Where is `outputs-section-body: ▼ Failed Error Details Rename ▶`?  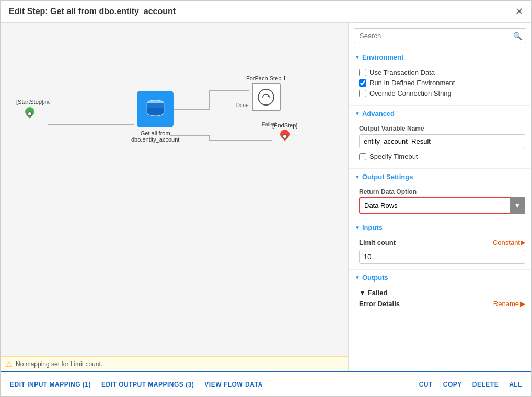 outputs-section-body: ▼ Failed Error Details Rename ▶ is located at coordinates (440, 299).